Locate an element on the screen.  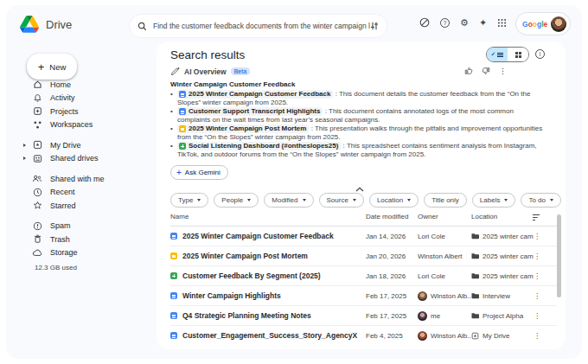
user-avatar is located at coordinates (559, 24).